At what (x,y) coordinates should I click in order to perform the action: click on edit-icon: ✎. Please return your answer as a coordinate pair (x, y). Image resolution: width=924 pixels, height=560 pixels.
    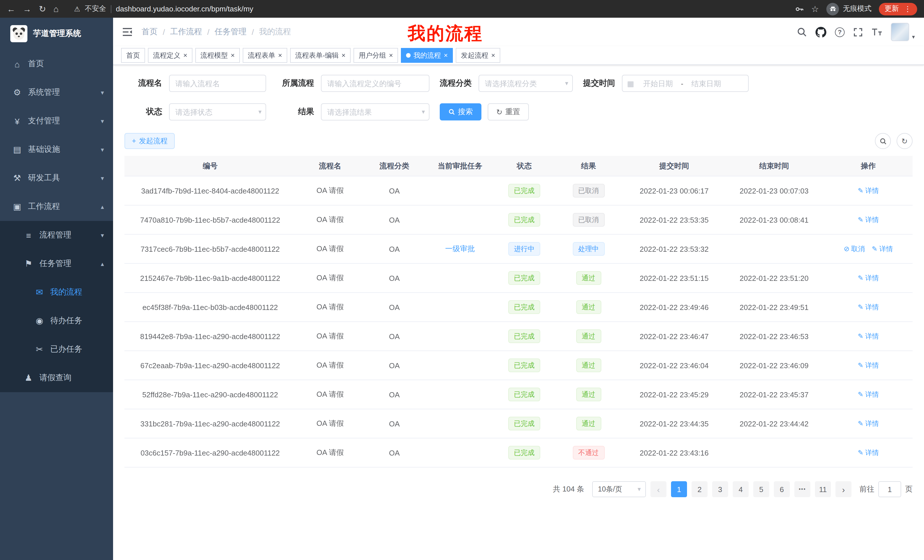
    Looking at the image, I should click on (874, 249).